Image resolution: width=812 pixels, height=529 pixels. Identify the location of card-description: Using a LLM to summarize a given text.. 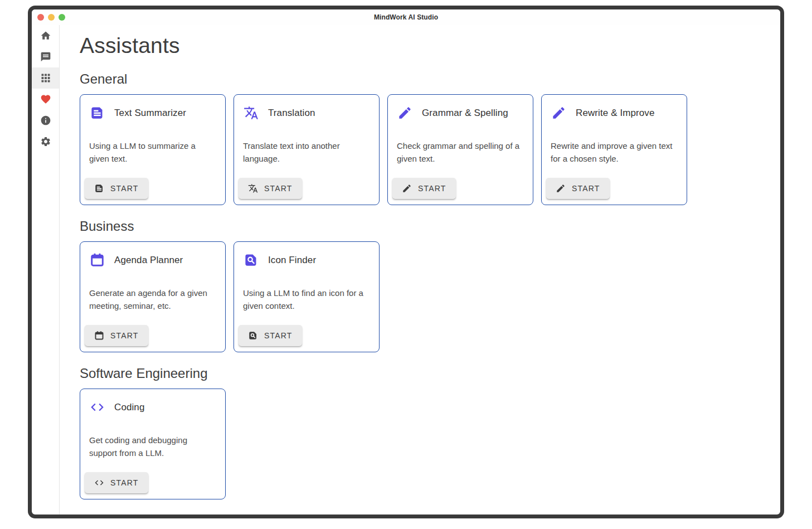
(153, 152).